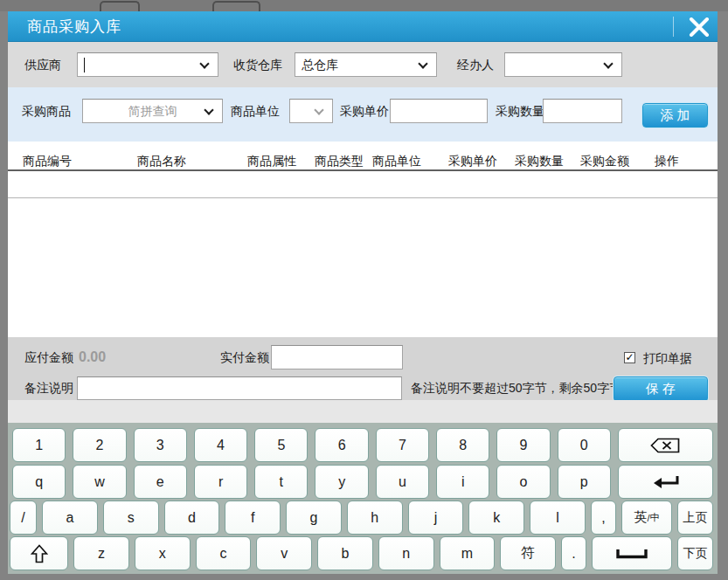  Describe the element at coordinates (281, 482) in the screenshot. I see `key-t: t` at that location.